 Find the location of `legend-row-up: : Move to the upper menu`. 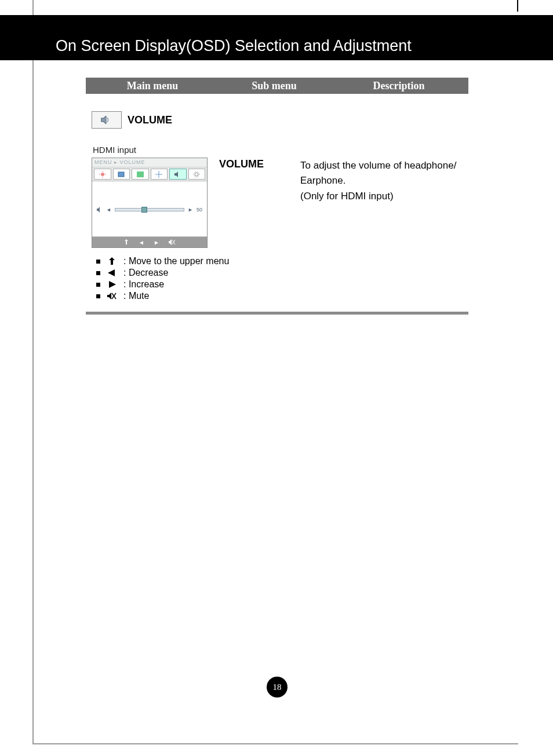

legend-row-up: : Move to the upper menu is located at coordinates (162, 261).